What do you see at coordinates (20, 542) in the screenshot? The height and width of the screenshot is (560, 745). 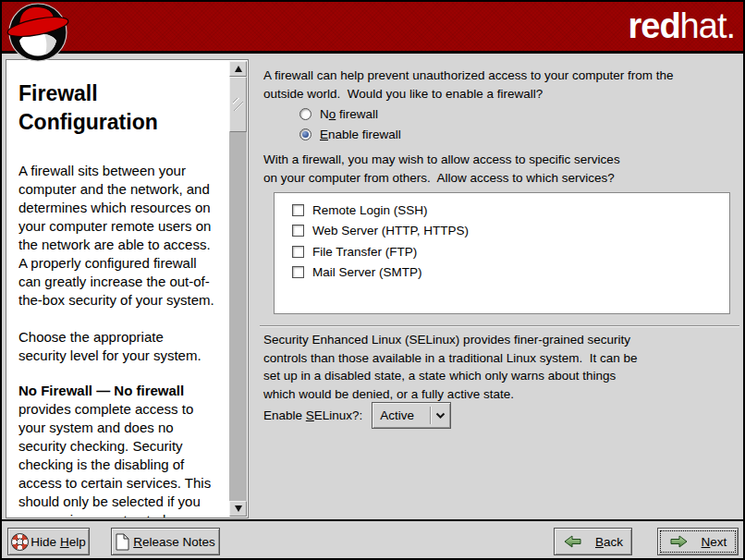 I see `help-lifering-icon` at bounding box center [20, 542].